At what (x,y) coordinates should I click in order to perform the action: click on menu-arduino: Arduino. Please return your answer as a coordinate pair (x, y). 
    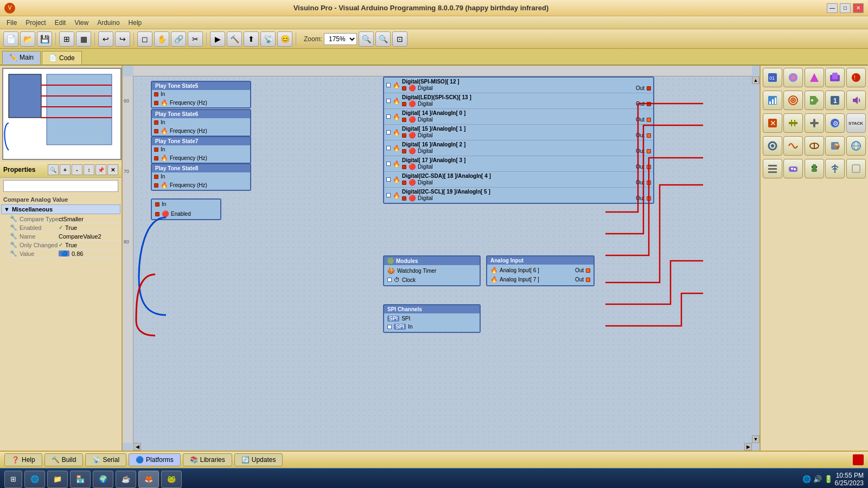
    Looking at the image, I should click on (108, 23).